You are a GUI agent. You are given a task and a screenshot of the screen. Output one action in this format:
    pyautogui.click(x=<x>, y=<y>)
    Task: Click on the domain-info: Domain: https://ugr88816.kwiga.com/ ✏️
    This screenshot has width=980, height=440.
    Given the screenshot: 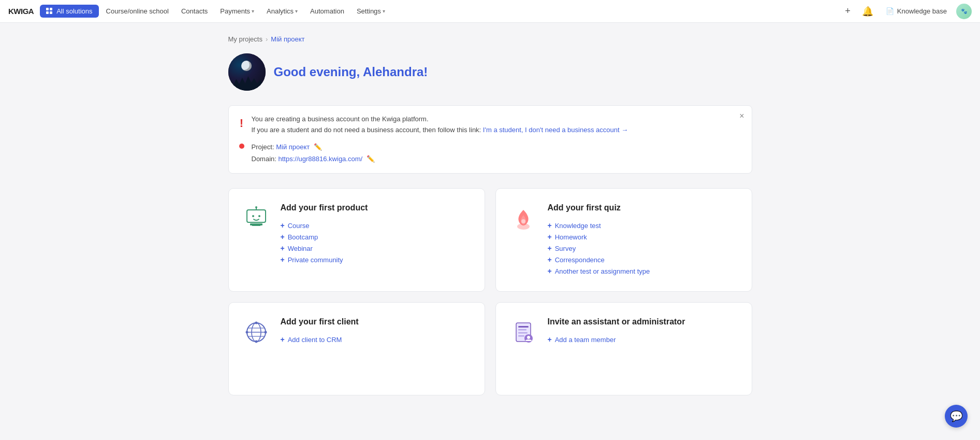 What is the action you would take?
    pyautogui.click(x=496, y=159)
    